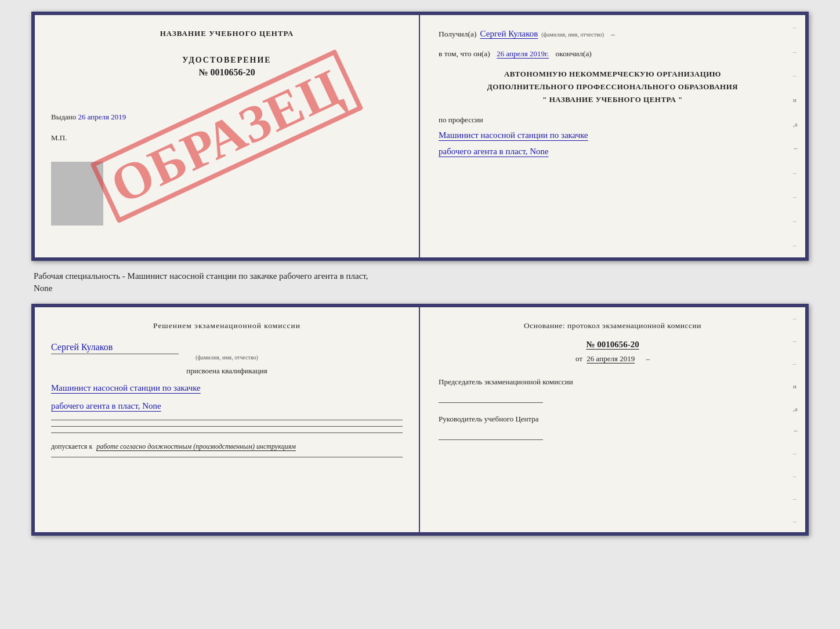  What do you see at coordinates (613, 87) in the screenshot?
I see `org-block: АВТОНОМНУЮ НЕКОММЕРЧЕСКУЮ ОРГАНИЗАЦИЮ ДО…` at bounding box center [613, 87].